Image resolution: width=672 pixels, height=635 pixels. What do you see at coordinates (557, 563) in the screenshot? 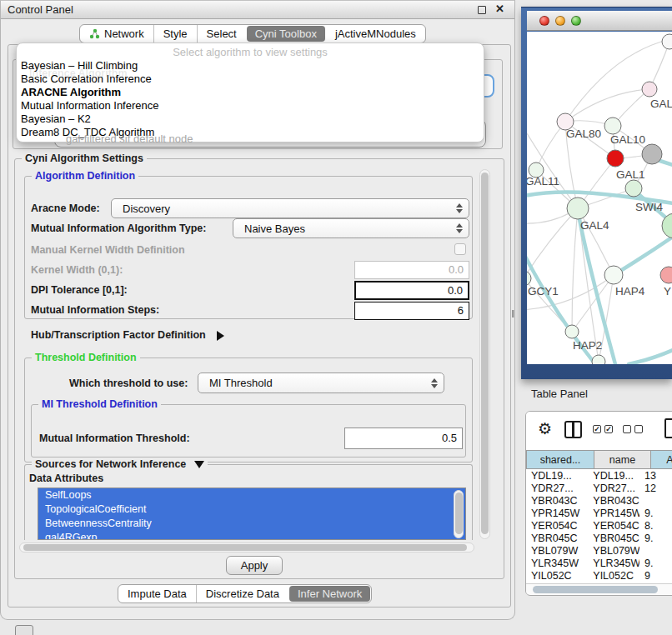
I see `table-cell: YLR345W` at bounding box center [557, 563].